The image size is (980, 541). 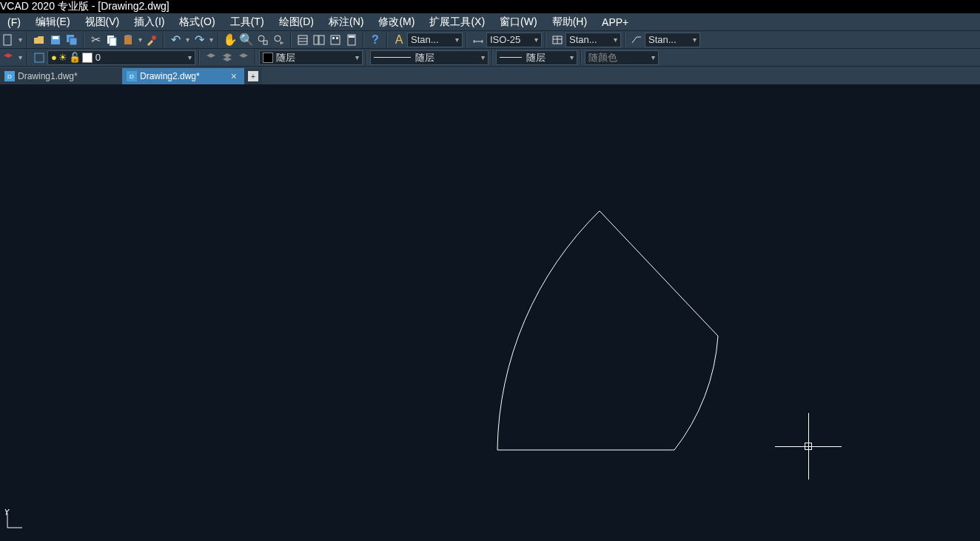 What do you see at coordinates (112, 40) in the screenshot?
I see `copy-icon` at bounding box center [112, 40].